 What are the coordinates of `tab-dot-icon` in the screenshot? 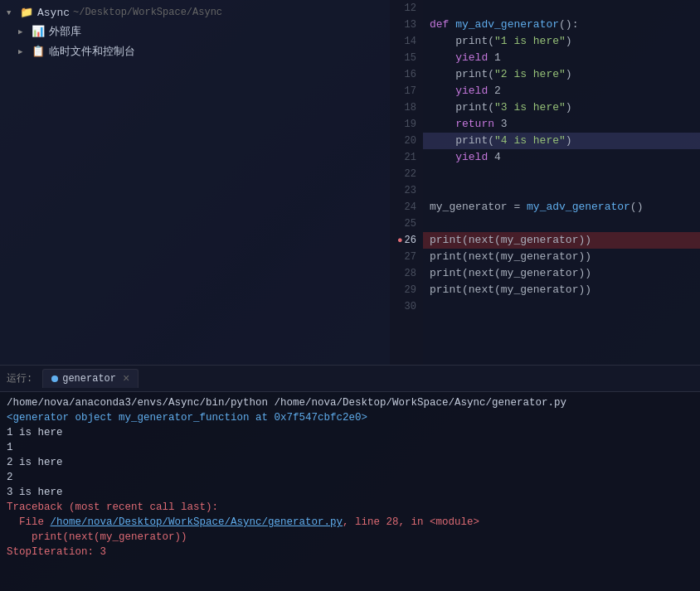 It's located at (55, 379).